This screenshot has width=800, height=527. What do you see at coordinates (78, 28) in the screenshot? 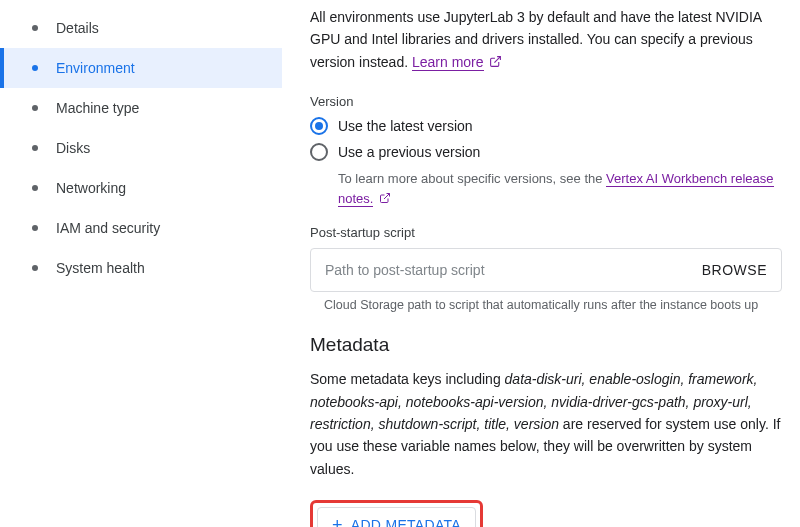
I see `sidebar-item-label: Details` at bounding box center [78, 28].